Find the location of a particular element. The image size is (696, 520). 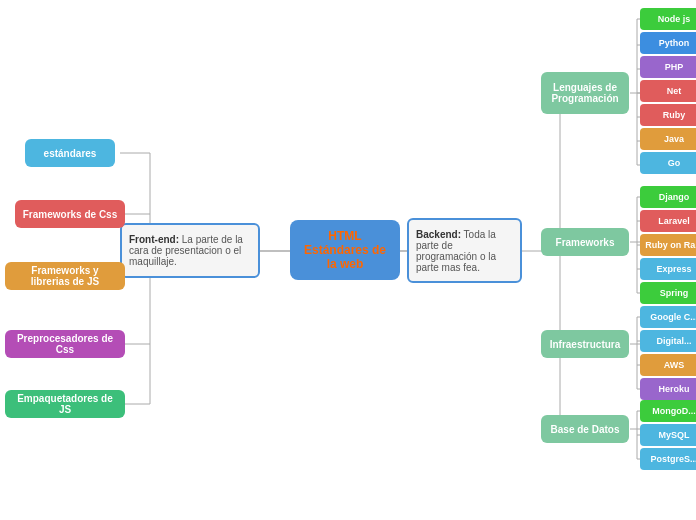

digital-ocean-label: Digital... is located at coordinates (674, 341).